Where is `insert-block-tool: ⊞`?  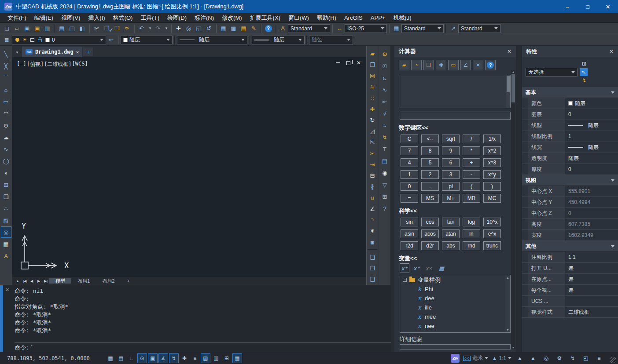 insert-block-tool: ⊞ is located at coordinates (6, 185).